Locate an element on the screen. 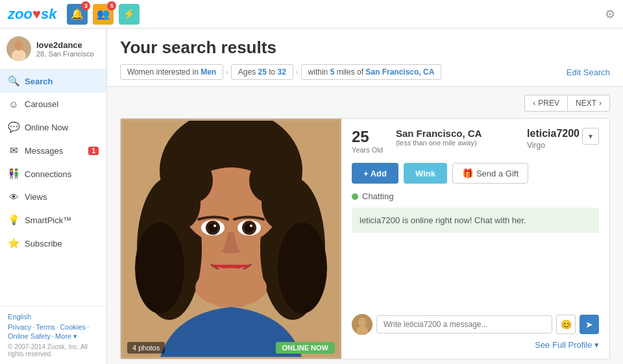 Image resolution: width=623 pixels, height=364 pixels. action-buttons: + Add Wink 🎁 Send a Gift is located at coordinates (475, 173).